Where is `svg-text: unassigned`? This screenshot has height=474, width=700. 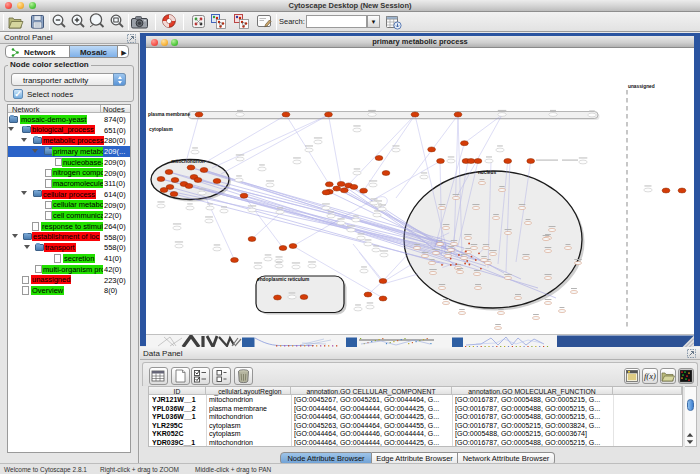 svg-text: unassigned is located at coordinates (642, 86).